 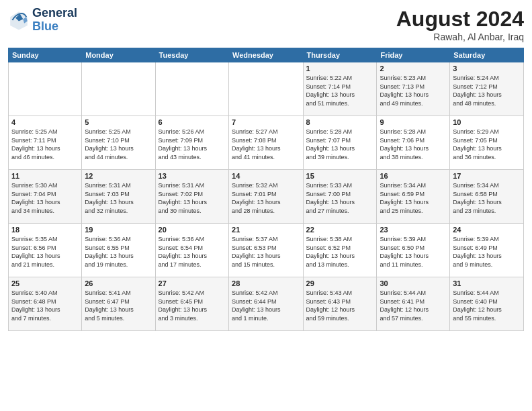 What do you see at coordinates (45, 144) in the screenshot?
I see `day-detail: Sunrise: 5:25 AMSunset: 7:11 PMDaylight:…` at bounding box center [45, 144].